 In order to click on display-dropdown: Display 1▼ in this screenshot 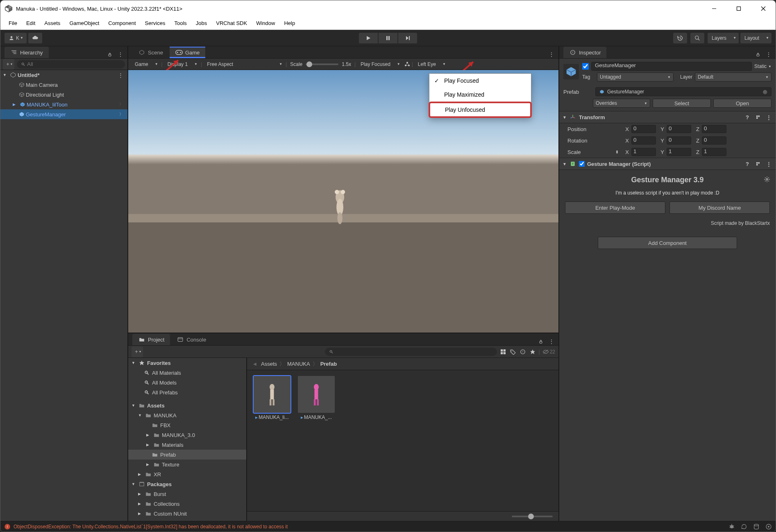, I will do `click(182, 64)`.